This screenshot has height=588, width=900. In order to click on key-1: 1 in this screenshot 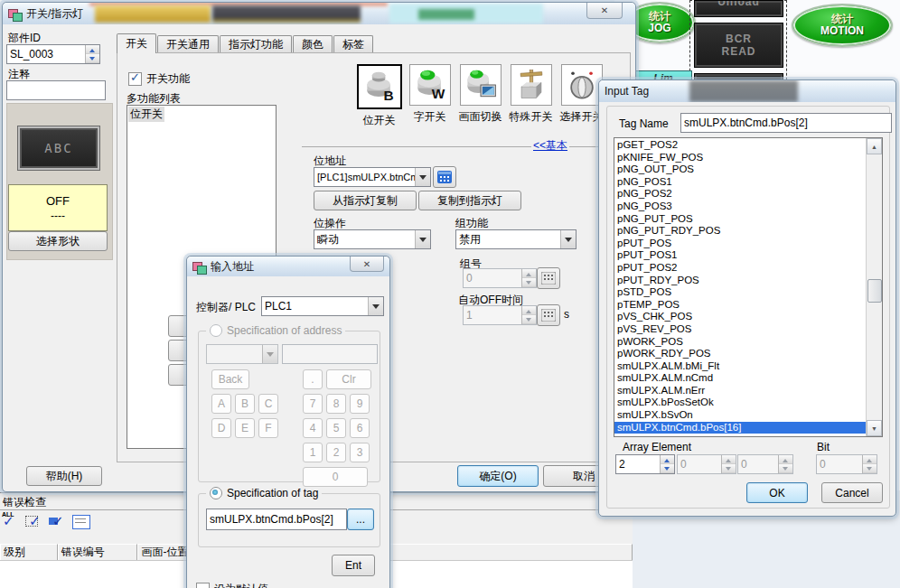, I will do `click(313, 453)`.